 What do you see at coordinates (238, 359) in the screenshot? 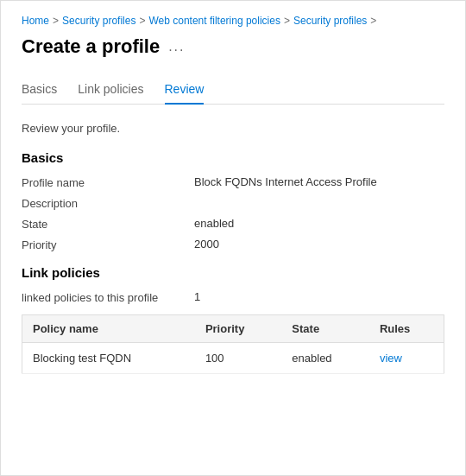
I see `table-cell-priority: 100` at bounding box center [238, 359].